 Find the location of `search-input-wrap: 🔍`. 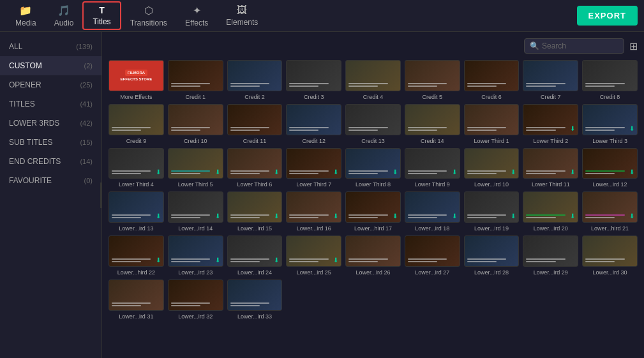

search-input-wrap: 🔍 is located at coordinates (574, 46).